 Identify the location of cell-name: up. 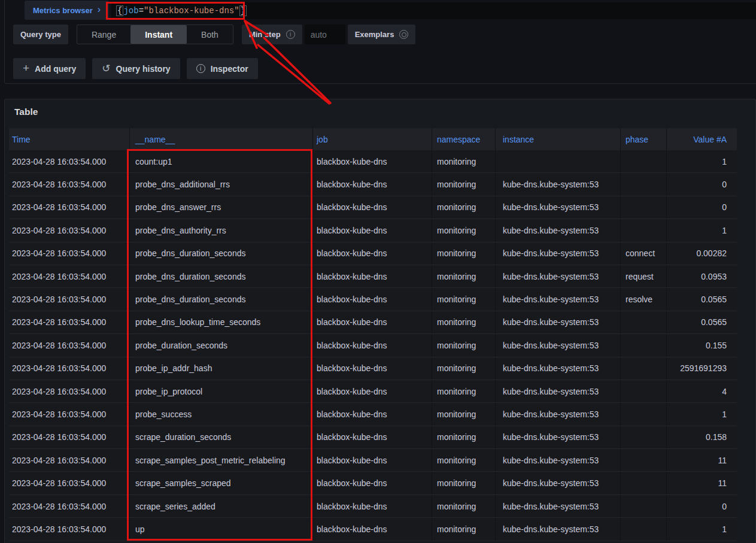
(221, 529).